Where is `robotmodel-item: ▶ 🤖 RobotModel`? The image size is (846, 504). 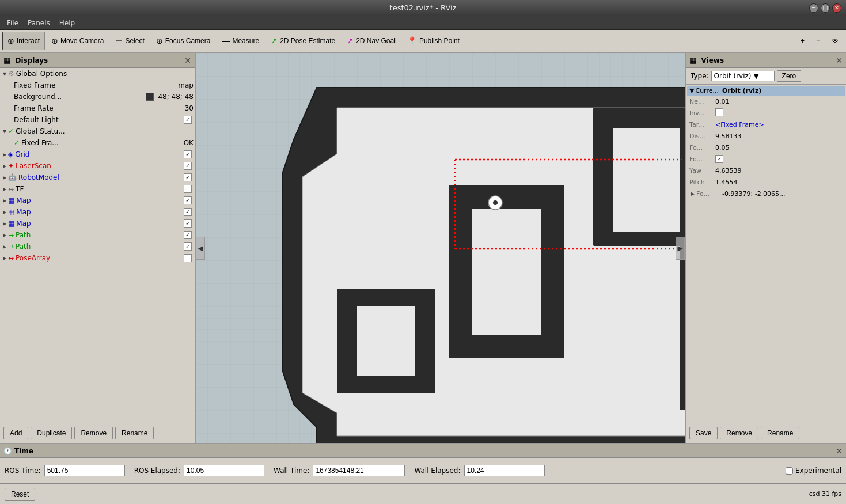
robotmodel-item: ▶ 🤖 RobotModel is located at coordinates (97, 177).